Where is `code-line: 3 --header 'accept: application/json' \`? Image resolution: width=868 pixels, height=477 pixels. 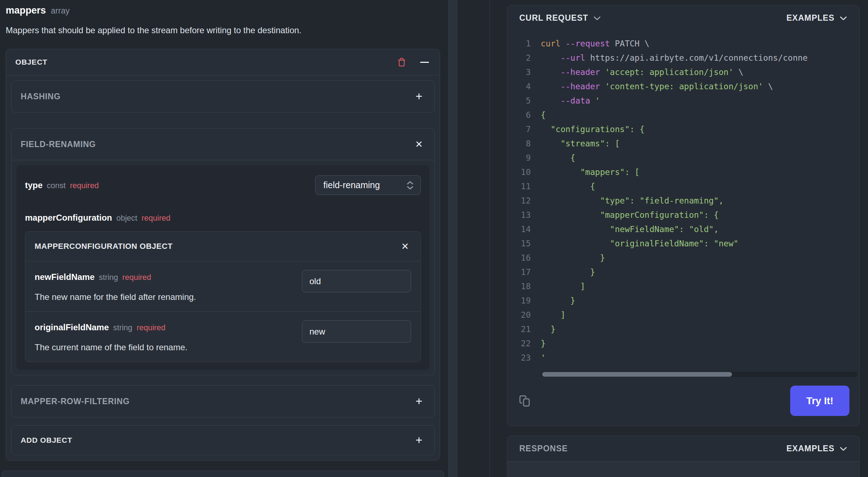 code-line: 3 --header 'accept: application/json' \ is located at coordinates (686, 72).